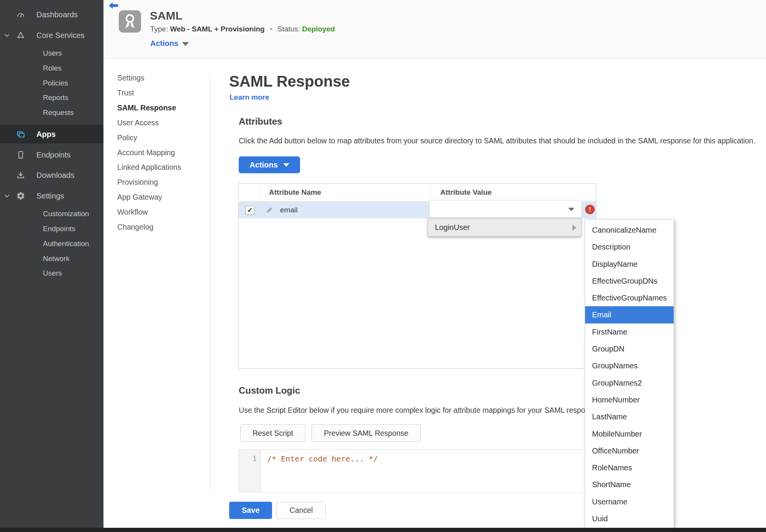  I want to click on row-checkbox: ✓, so click(250, 210).